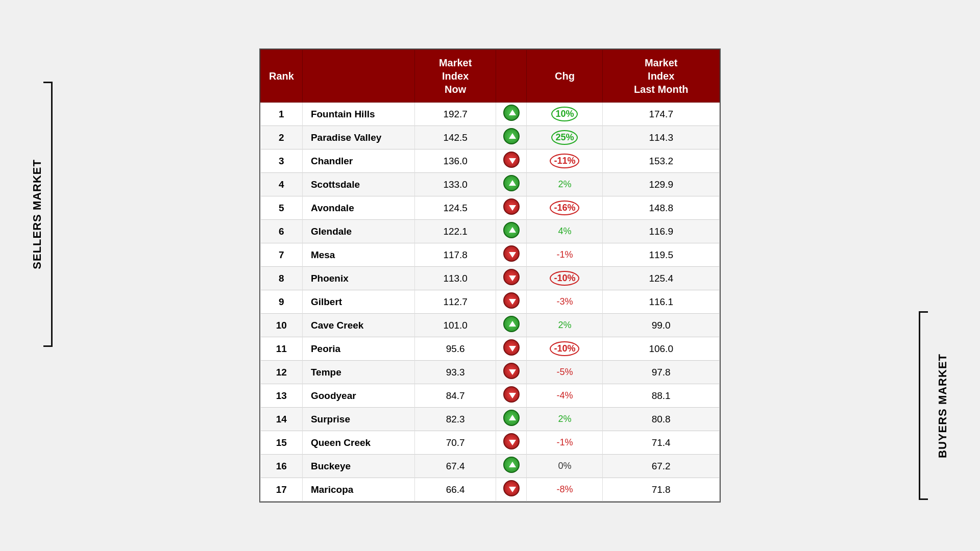 The image size is (980, 551). I want to click on rank-cell: 10, so click(282, 325).